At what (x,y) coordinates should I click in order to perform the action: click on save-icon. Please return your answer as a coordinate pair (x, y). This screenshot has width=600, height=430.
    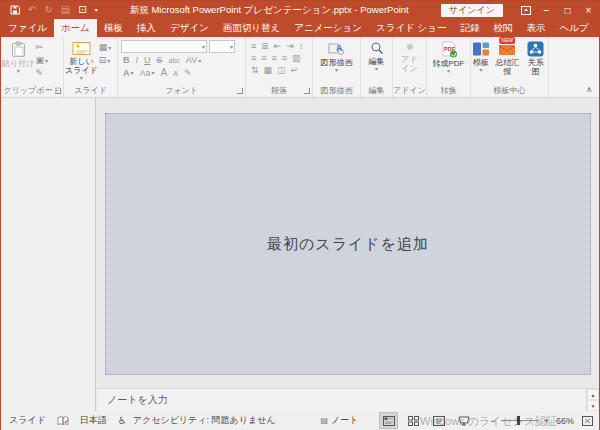
    Looking at the image, I should click on (15, 10).